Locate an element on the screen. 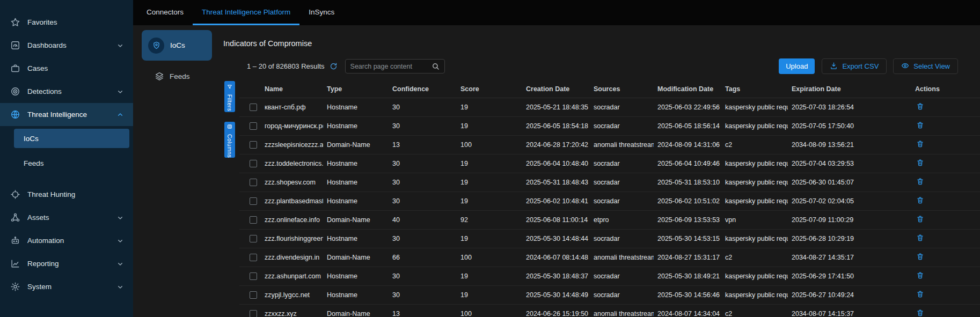  table-row: zzzsleepisnicezzz.arDomain-Name131002024… is located at coordinates (610, 145).